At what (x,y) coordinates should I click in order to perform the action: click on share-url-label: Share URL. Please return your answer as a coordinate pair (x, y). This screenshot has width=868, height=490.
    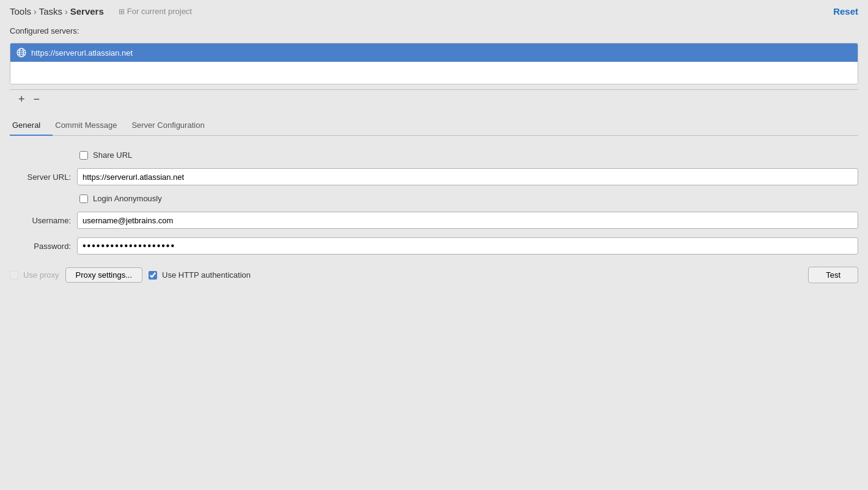
    Looking at the image, I should click on (112, 155).